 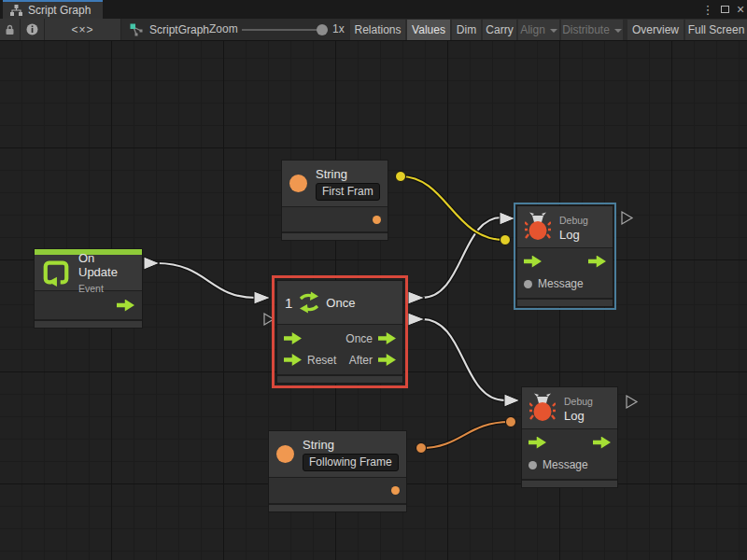 I want to click on breadcrumb: ScriptGraph, so click(x=170, y=30).